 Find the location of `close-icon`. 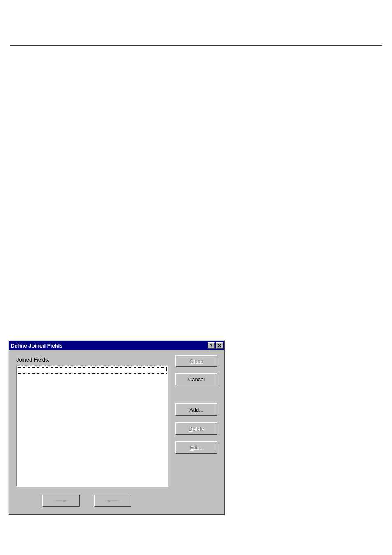

close-icon is located at coordinates (219, 345).